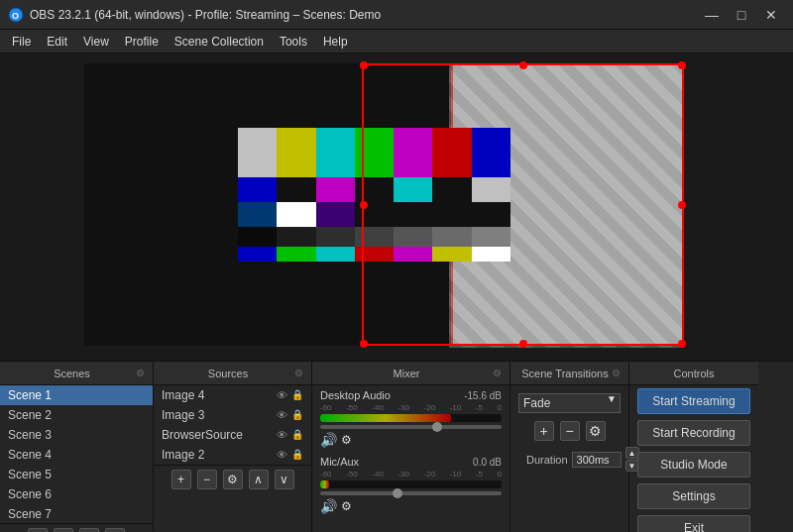 The width and height of the screenshot is (793, 532). I want to click on mic-aux-fader, so click(410, 493).